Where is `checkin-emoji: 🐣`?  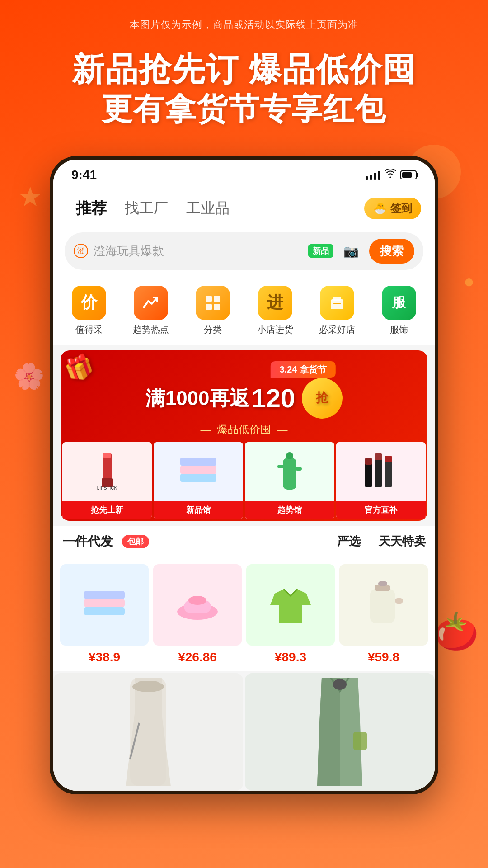
checkin-emoji: 🐣 is located at coordinates (380, 208).